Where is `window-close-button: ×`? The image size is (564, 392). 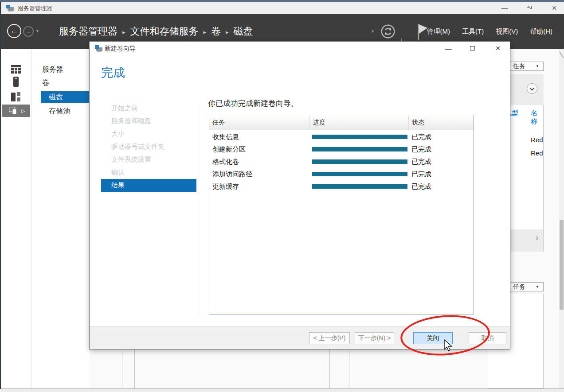
window-close-button: × is located at coordinates (554, 8).